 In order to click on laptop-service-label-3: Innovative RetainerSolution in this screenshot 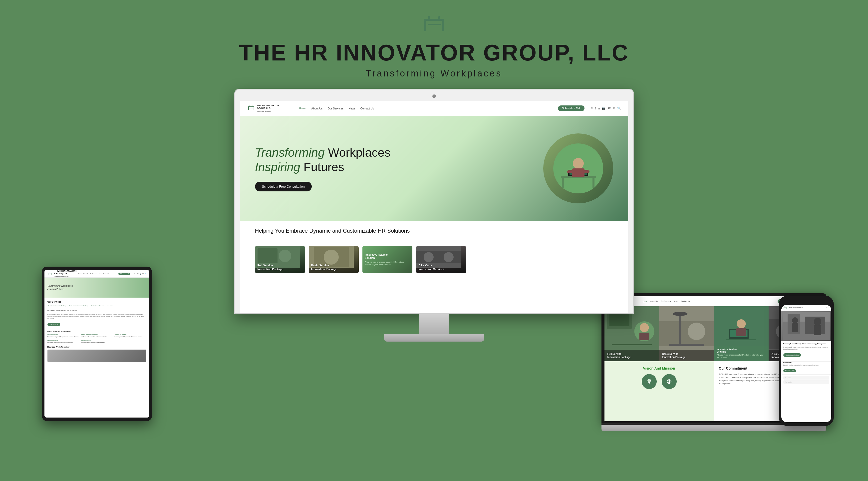, I will do `click(741, 351)`.